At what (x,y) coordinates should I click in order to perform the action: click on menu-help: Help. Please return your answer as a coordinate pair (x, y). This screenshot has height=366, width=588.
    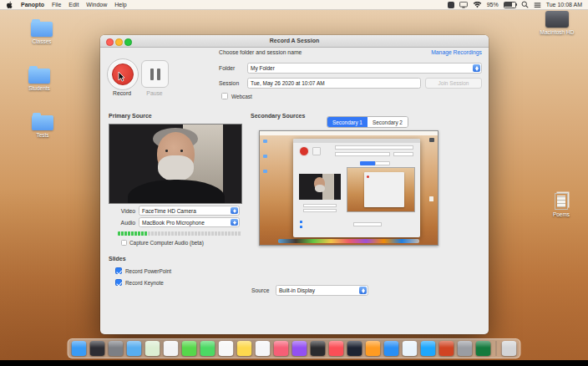
    Looking at the image, I should click on (120, 5).